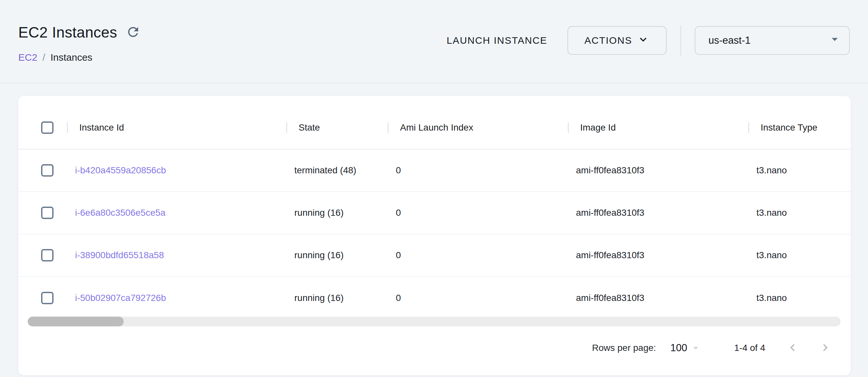 This screenshot has width=868, height=377. Describe the element at coordinates (435, 171) in the screenshot. I see `table-row: i-b420a4559a20856cb terminated (48) 0 am…` at that location.